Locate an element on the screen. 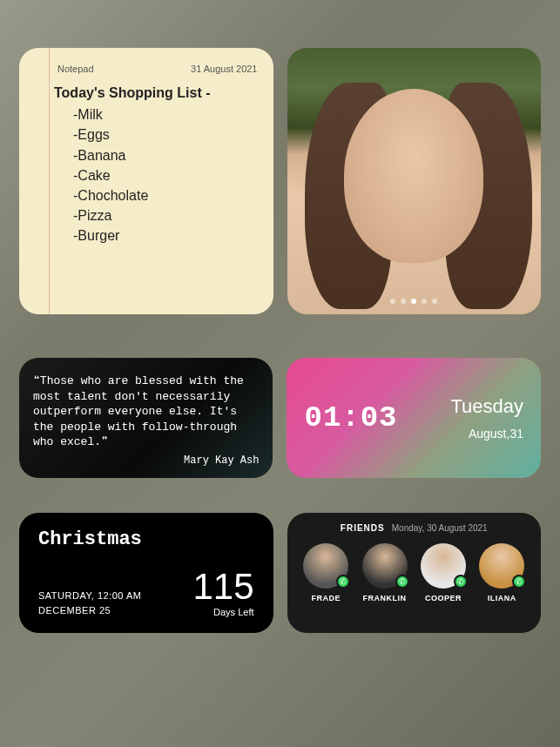  clock-date: August,31 is located at coordinates (487, 434).